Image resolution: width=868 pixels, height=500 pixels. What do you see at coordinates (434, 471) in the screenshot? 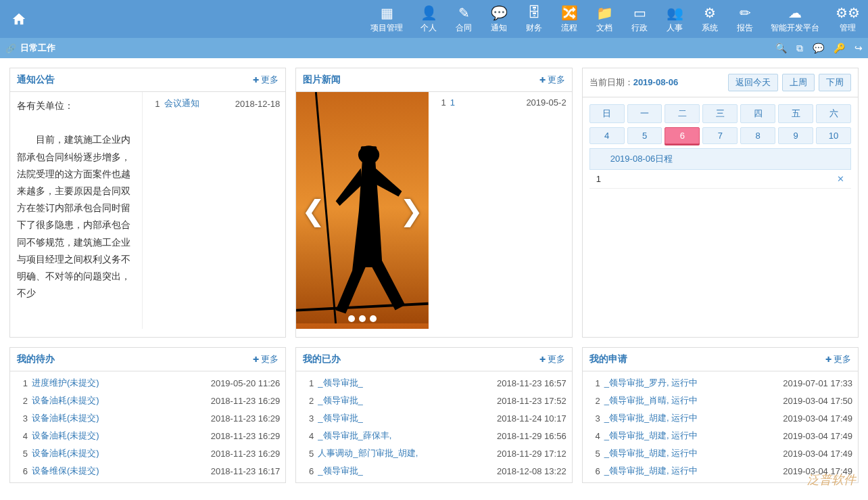
I see `list-item: 6_领导审批_2018-12-08 13:22` at bounding box center [434, 471].